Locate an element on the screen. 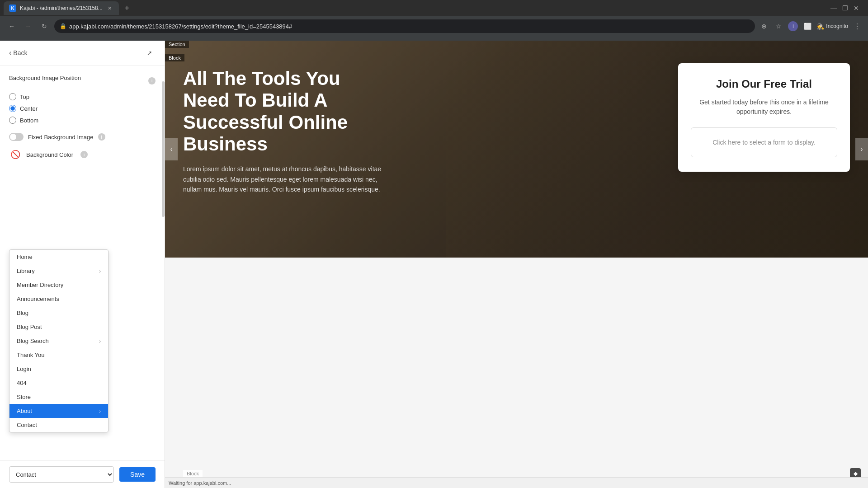  section-title: Background Image Position is located at coordinates (45, 78).